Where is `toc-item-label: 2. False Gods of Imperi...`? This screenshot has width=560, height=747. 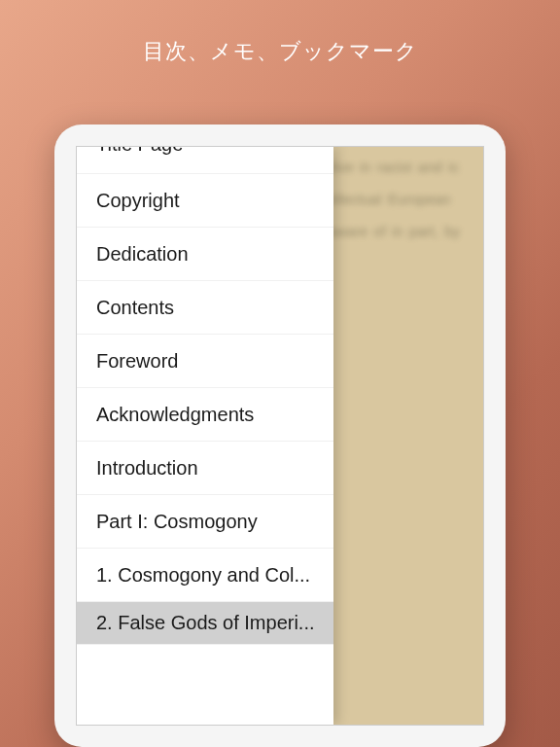 toc-item-label: 2. False Gods of Imperi... is located at coordinates (206, 622).